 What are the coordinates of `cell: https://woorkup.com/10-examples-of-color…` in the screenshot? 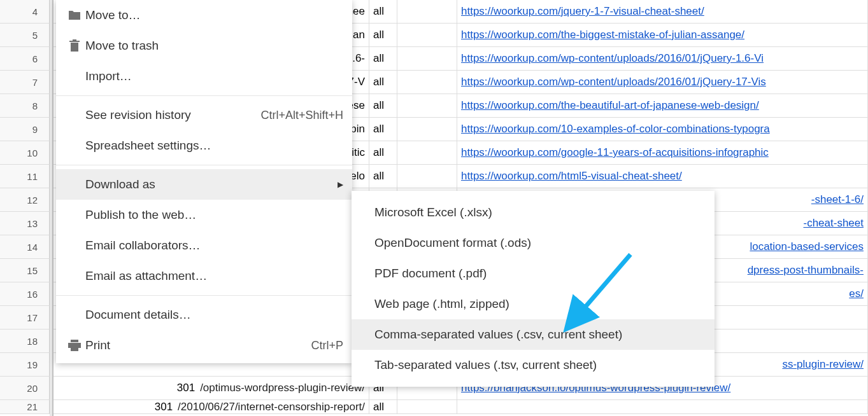 It's located at (662, 129).